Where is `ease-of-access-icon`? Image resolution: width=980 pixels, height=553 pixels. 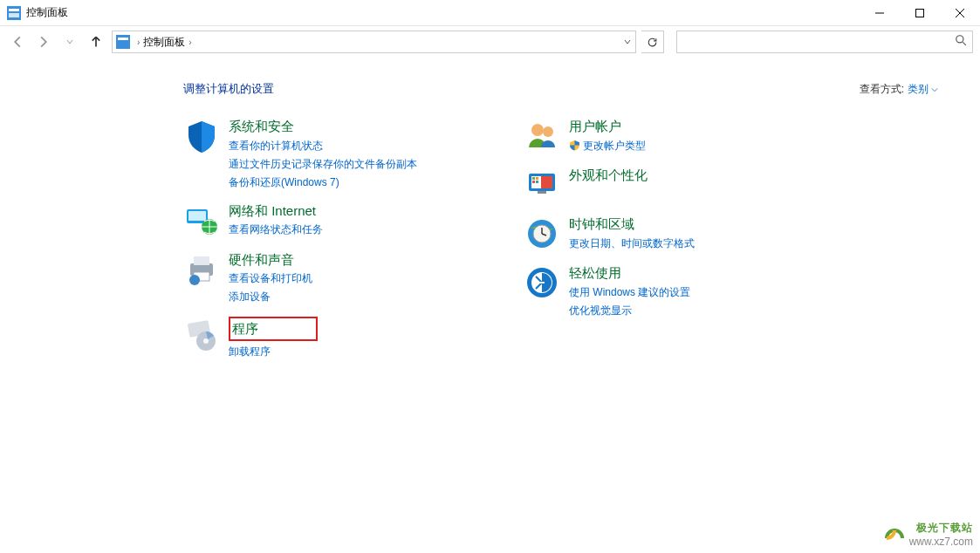
ease-of-access-icon is located at coordinates (542, 283).